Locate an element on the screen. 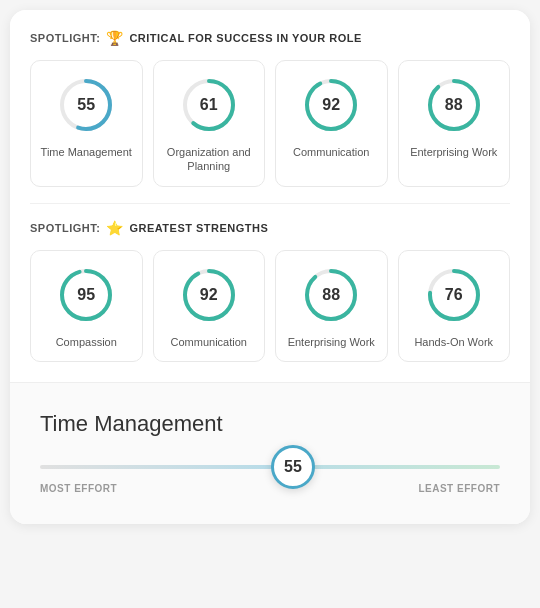 The width and height of the screenshot is (540, 608). star-icon: ⭐ is located at coordinates (114, 228).